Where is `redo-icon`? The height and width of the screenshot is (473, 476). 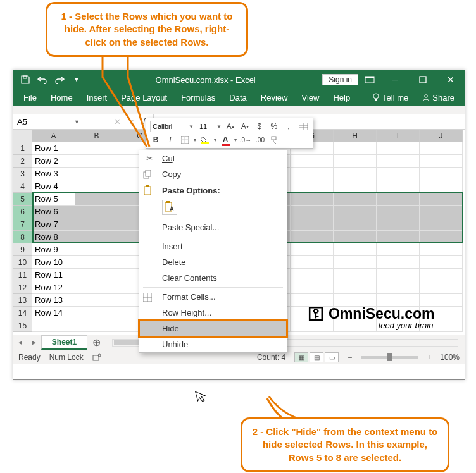 redo-icon is located at coordinates (60, 80).